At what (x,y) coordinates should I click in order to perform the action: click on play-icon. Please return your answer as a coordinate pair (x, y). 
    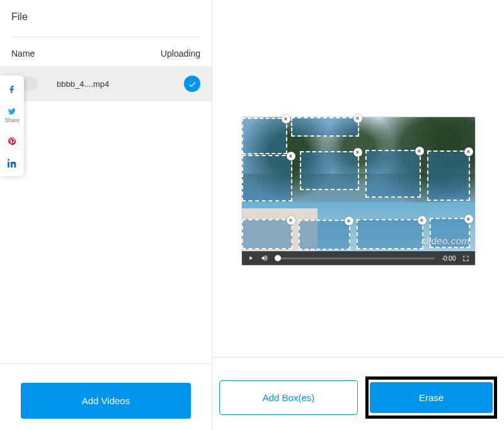
    Looking at the image, I should click on (251, 258).